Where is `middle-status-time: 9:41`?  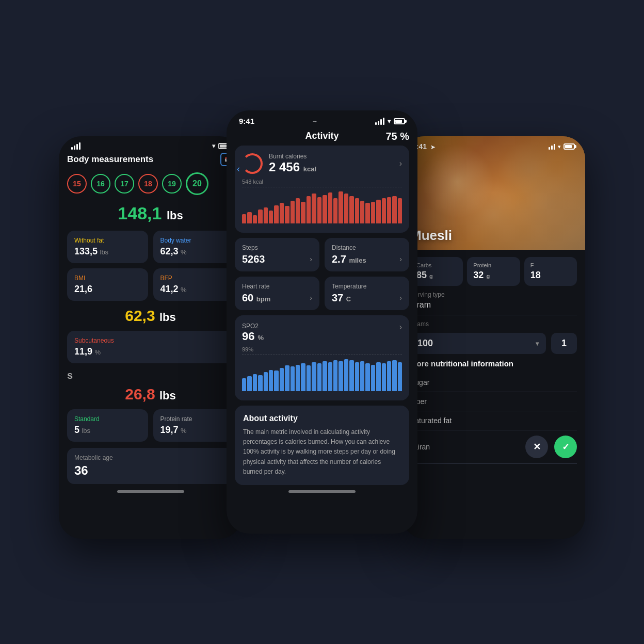
middle-status-time: 9:41 is located at coordinates (247, 121).